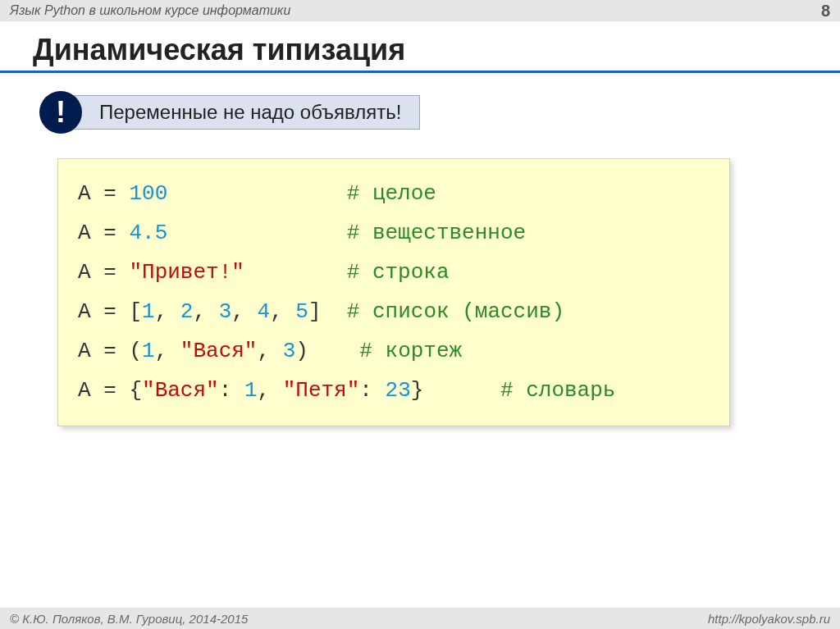 The height and width of the screenshot is (629, 840). What do you see at coordinates (769, 618) in the screenshot?
I see `footer-right: http://kpolyakov.spb.ru` at bounding box center [769, 618].